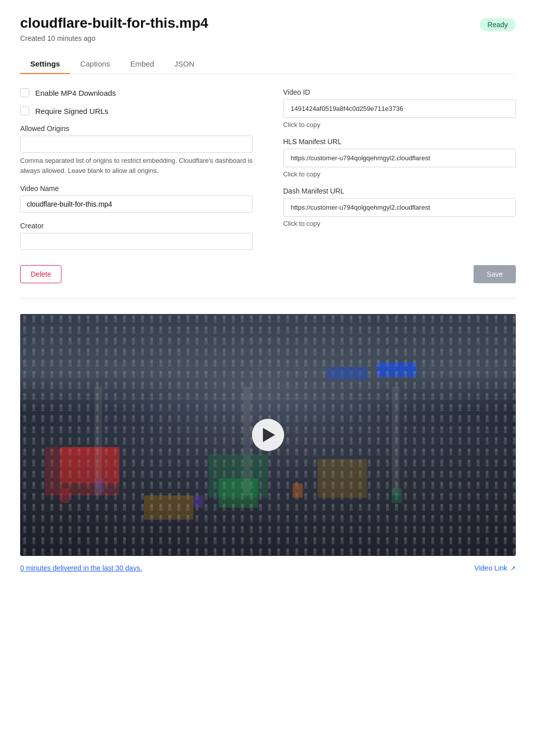 The width and height of the screenshot is (536, 756). What do you see at coordinates (137, 169) in the screenshot?
I see `left-column: Enable MP4 Downloads Require Signed URLs…` at bounding box center [137, 169].